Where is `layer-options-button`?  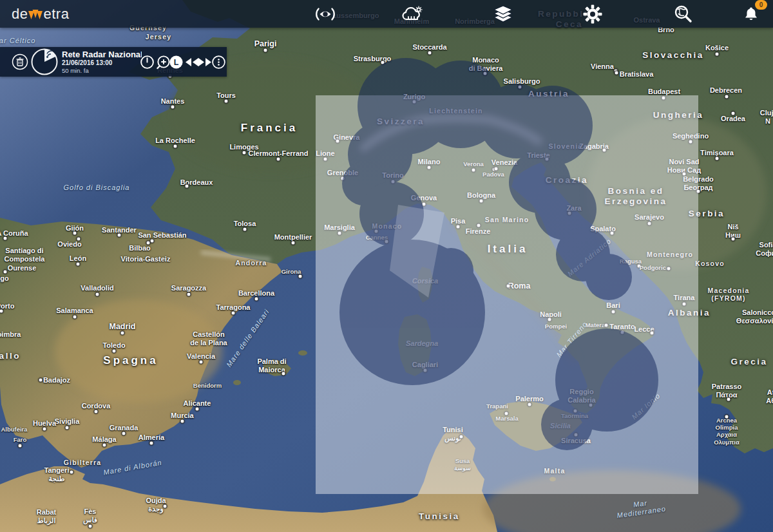 layer-options-button is located at coordinates (218, 62).